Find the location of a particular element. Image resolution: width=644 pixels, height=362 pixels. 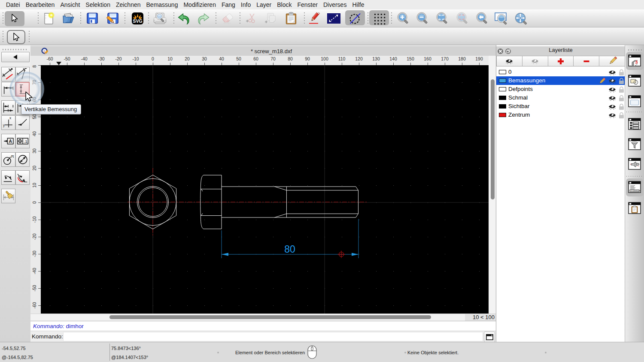

selection-filter-dock-button is located at coordinates (635, 145).